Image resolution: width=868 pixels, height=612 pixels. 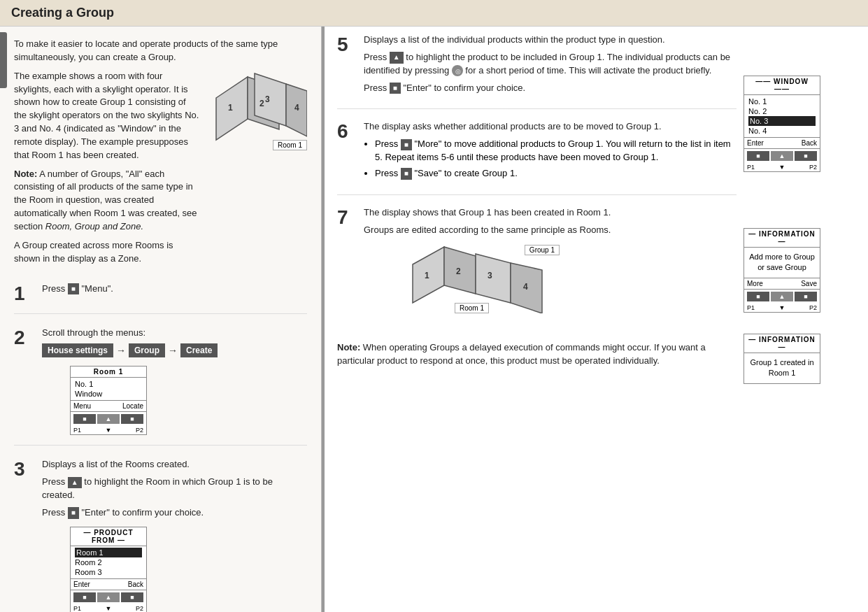 I want to click on step-6-bullet1: Press ■ "More" to move additional produc…, so click(x=555, y=151).